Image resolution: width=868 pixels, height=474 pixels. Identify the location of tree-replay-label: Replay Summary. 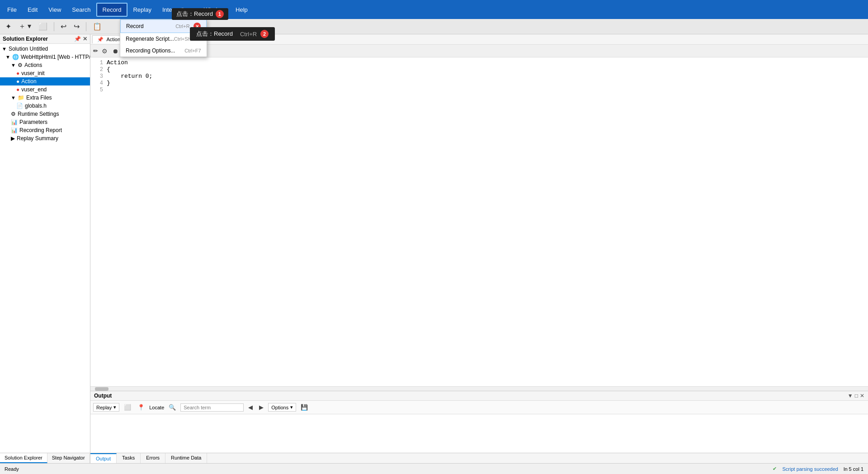
(38, 138).